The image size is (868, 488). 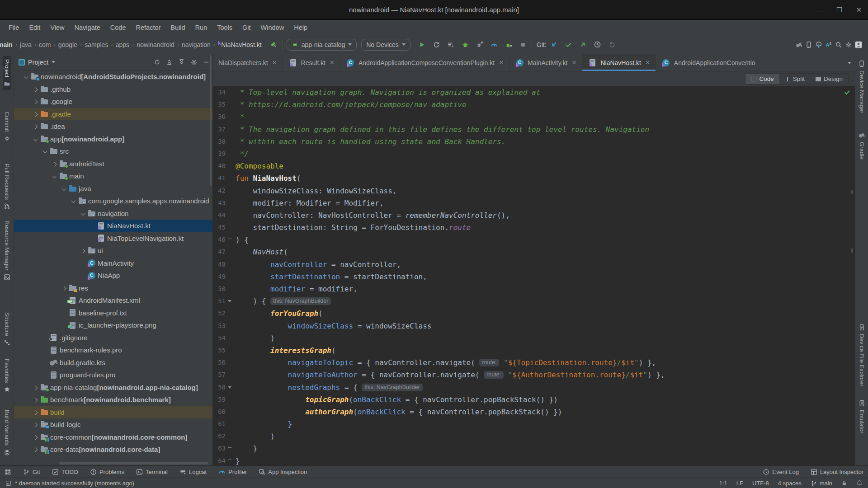 I want to click on tree-item-.google: .google, so click(x=113, y=102).